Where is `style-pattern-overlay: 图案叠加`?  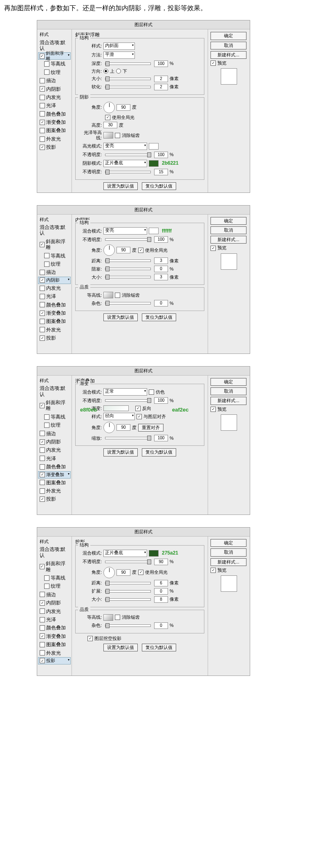
style-pattern-overlay: 图案叠加 is located at coordinates (54, 130).